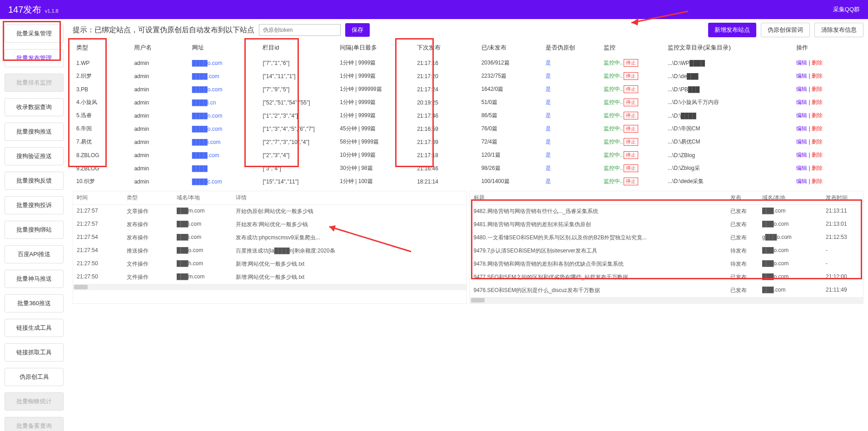 The image size is (868, 431). What do you see at coordinates (270, 247) in the screenshot?
I see `log-left: 时间类型域名/本地详情21:27:57文章操作███m.com开始伪原创:网站优…` at bounding box center [270, 247].